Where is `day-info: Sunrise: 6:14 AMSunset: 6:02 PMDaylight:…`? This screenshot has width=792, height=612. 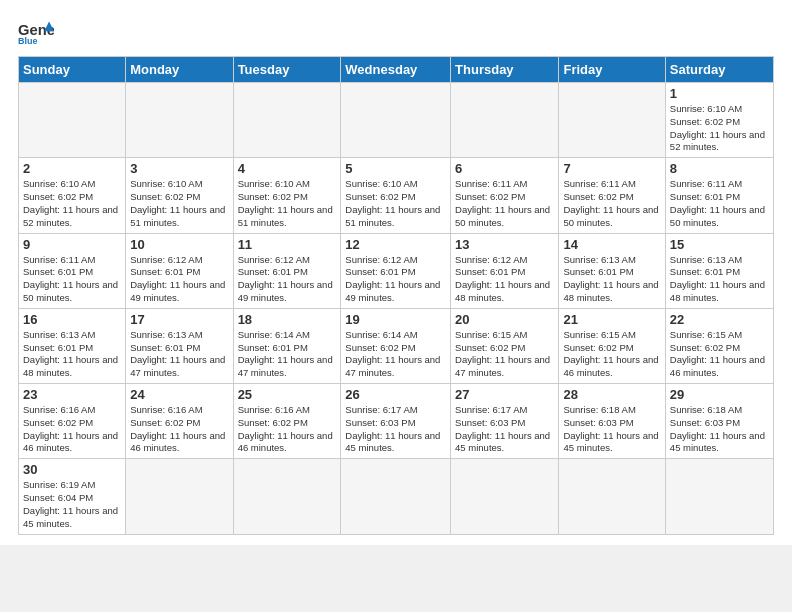 day-info: Sunrise: 6:14 AMSunset: 6:02 PMDaylight:… is located at coordinates (396, 354).